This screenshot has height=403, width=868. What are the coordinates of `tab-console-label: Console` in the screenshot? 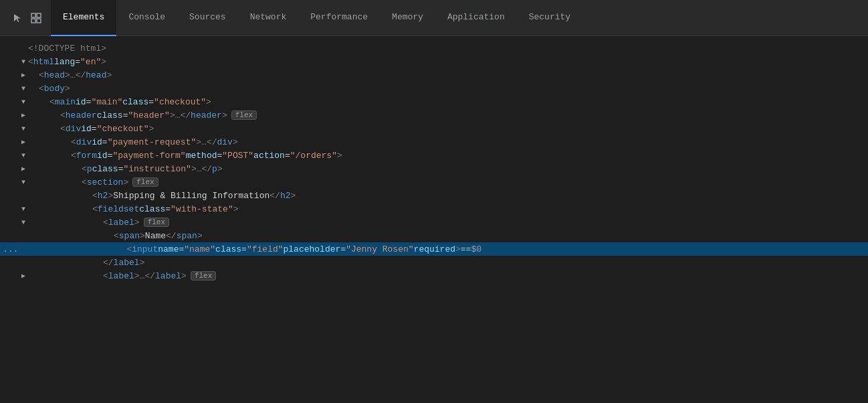 It's located at (147, 17).